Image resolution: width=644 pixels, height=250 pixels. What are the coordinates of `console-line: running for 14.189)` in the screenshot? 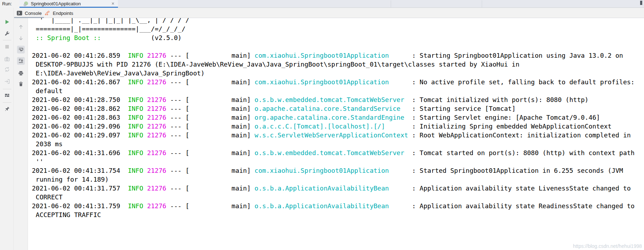 It's located at (338, 179).